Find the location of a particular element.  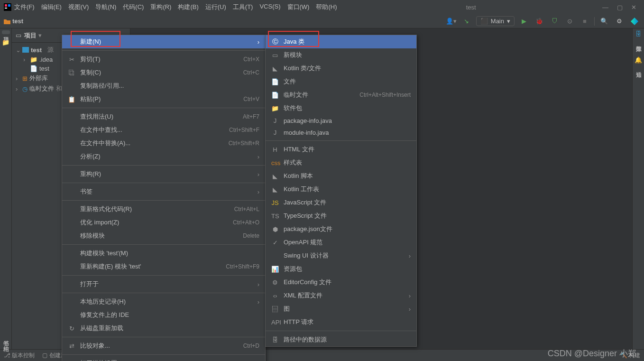

ctx-repair-ide: 修复文件上的 IDE is located at coordinates (164, 315).